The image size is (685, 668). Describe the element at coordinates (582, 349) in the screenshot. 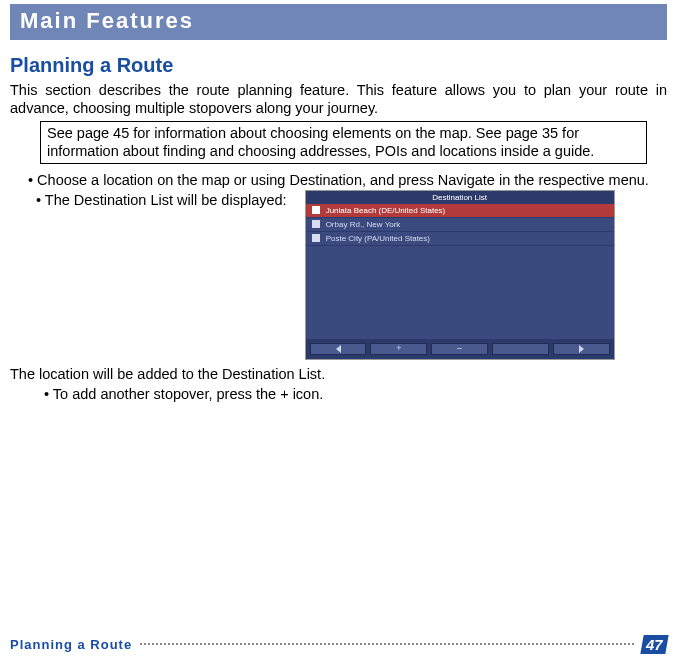

I see `next-button` at that location.